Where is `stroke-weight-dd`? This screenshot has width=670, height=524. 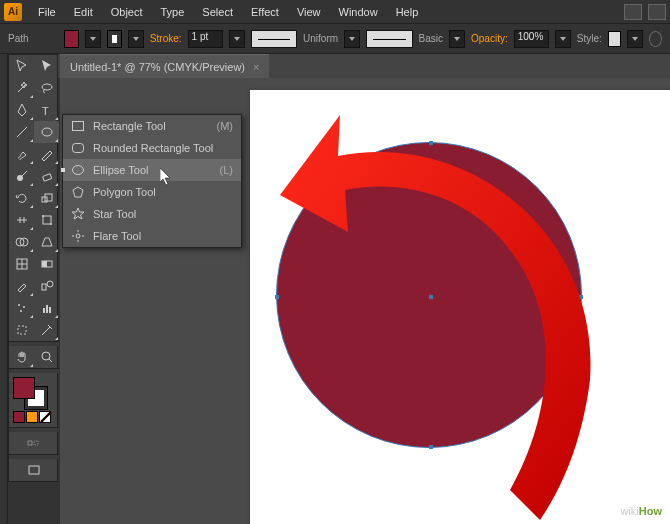
stroke-weight-dd is located at coordinates (237, 39).